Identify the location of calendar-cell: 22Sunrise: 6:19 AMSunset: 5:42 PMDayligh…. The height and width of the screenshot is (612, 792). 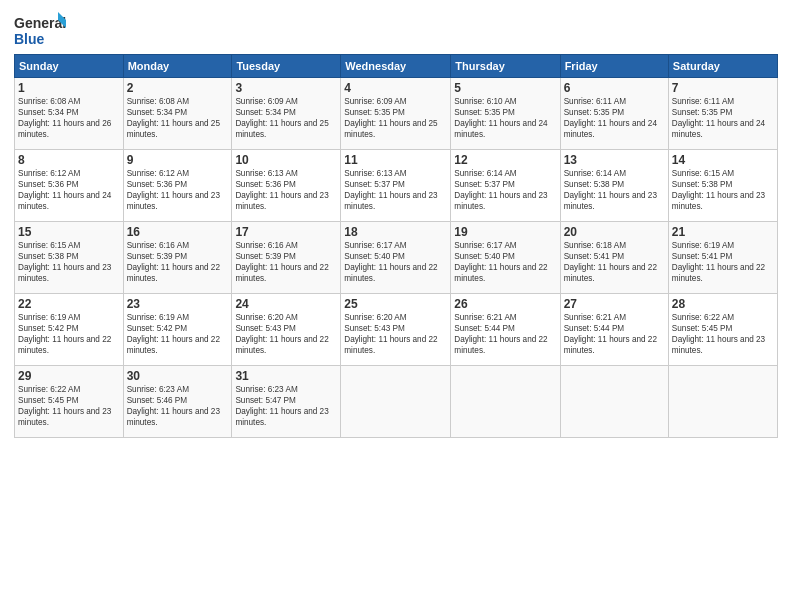
(70, 330).